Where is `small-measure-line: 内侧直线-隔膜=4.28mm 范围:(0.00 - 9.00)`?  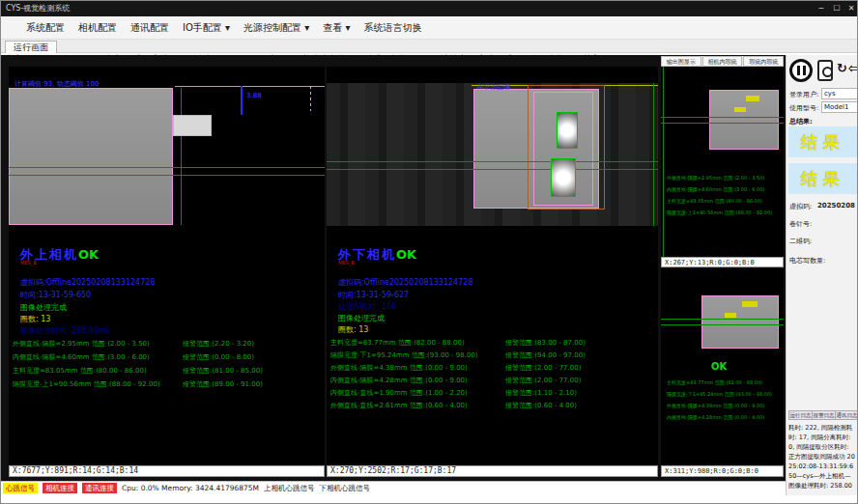
small-measure-line: 内侧直线-隔膜=4.28mm 范围:(0.00 - 9.00) is located at coordinates (715, 417).